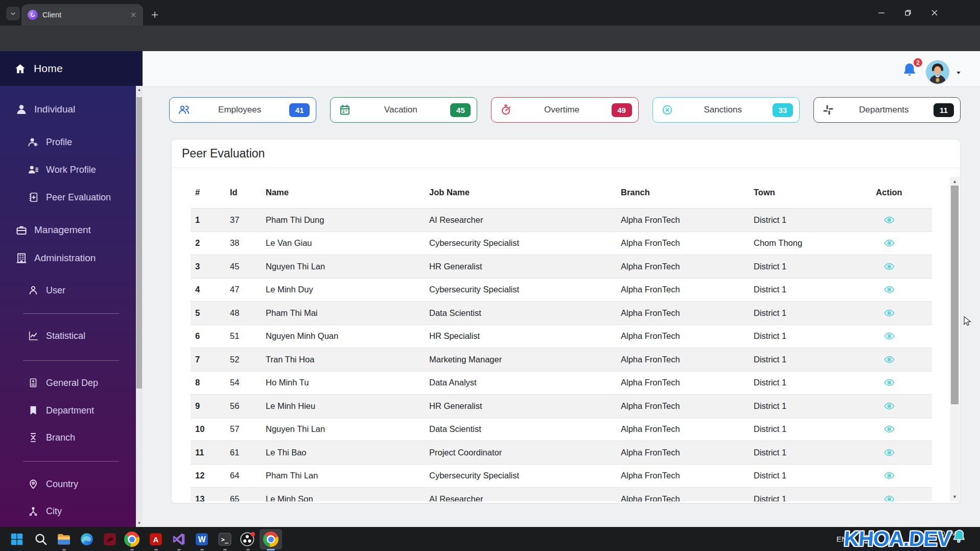 This screenshot has width=980, height=551. Describe the element at coordinates (41, 539) in the screenshot. I see `taskbar-app-search` at that location.